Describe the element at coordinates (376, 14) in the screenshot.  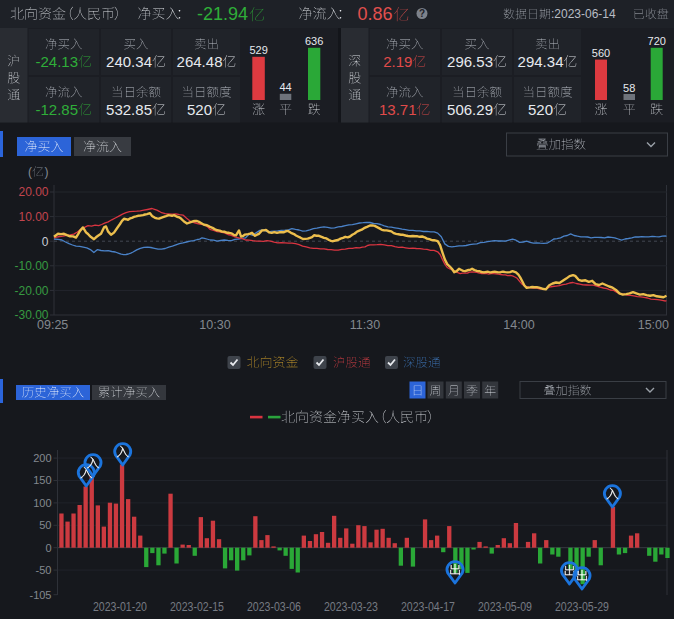
I see `svg-text: 0.86` at that location.